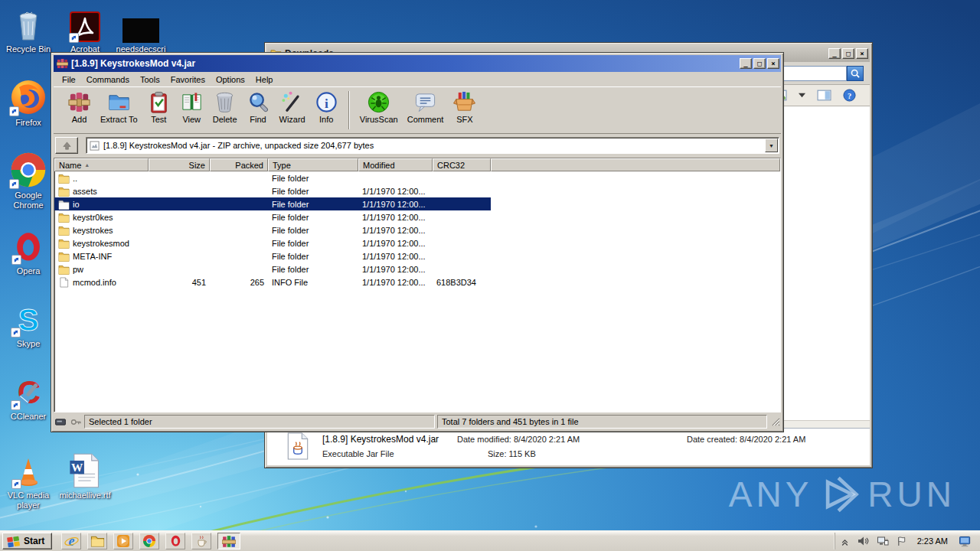 The height and width of the screenshot is (551, 980). What do you see at coordinates (433, 145) in the screenshot?
I see `archive-path-combobox: [1.8.9] KeystrokesMod v4.jar - ZIP archi…` at bounding box center [433, 145].